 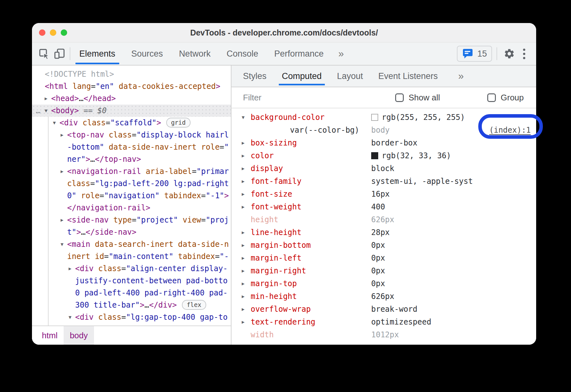 I want to click on computed-property-row: ▶margin-top0px, so click(x=384, y=284).